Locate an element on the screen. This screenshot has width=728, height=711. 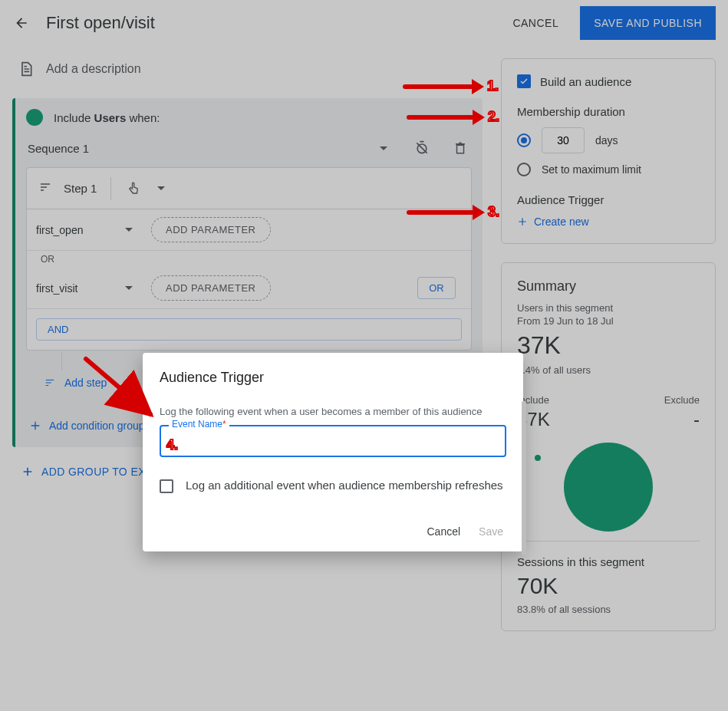
pie-chart-icon is located at coordinates (608, 487).